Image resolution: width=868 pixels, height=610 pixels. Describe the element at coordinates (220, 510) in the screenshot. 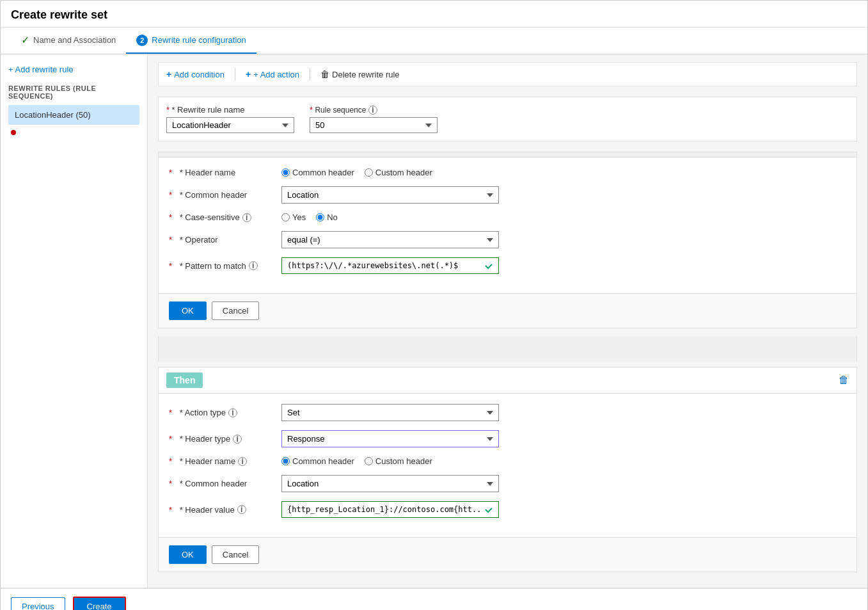

I see `header-value-label: * * Header value i` at that location.